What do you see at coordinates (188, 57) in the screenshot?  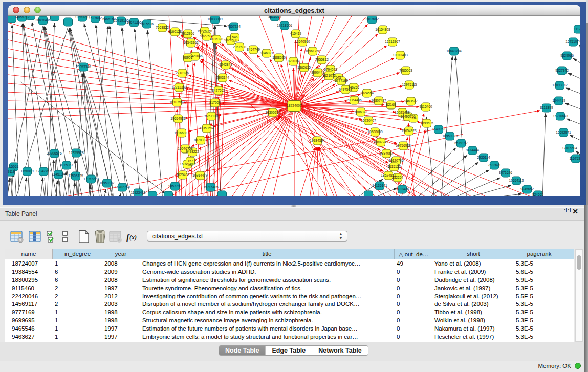 I see `svg-text: 98901` at bounding box center [188, 57].